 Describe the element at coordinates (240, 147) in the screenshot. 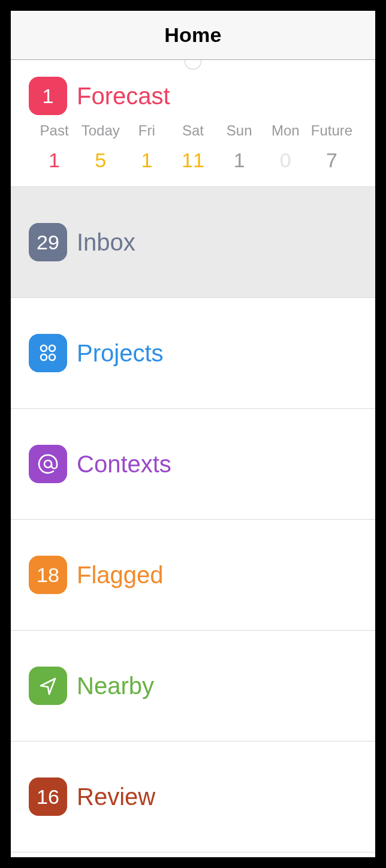

I see `forecast-day-sun: Sun 1` at that location.